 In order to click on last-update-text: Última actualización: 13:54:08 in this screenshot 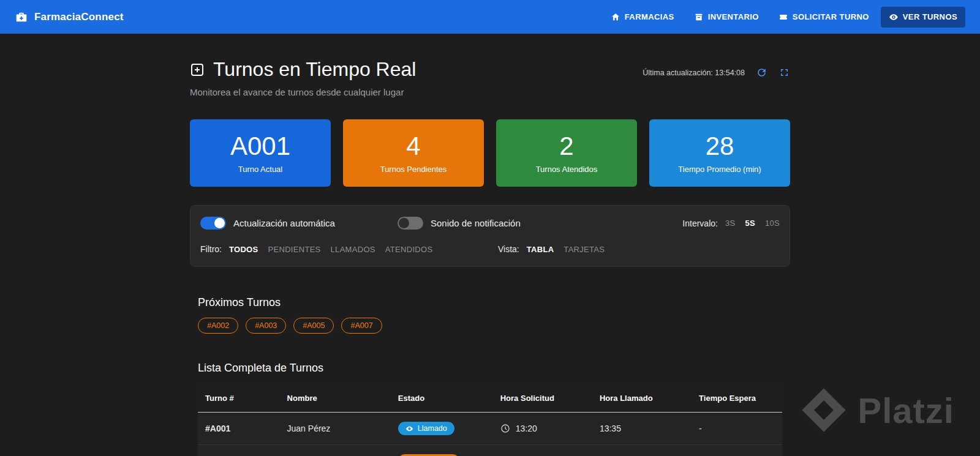, I will do `click(693, 73)`.